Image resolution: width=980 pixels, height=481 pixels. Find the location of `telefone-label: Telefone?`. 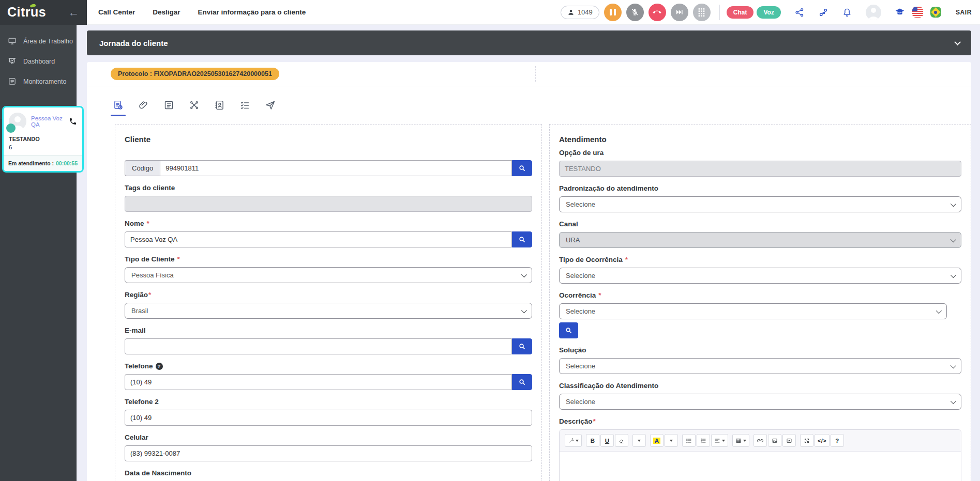

telefone-label: Telefone? is located at coordinates (328, 366).